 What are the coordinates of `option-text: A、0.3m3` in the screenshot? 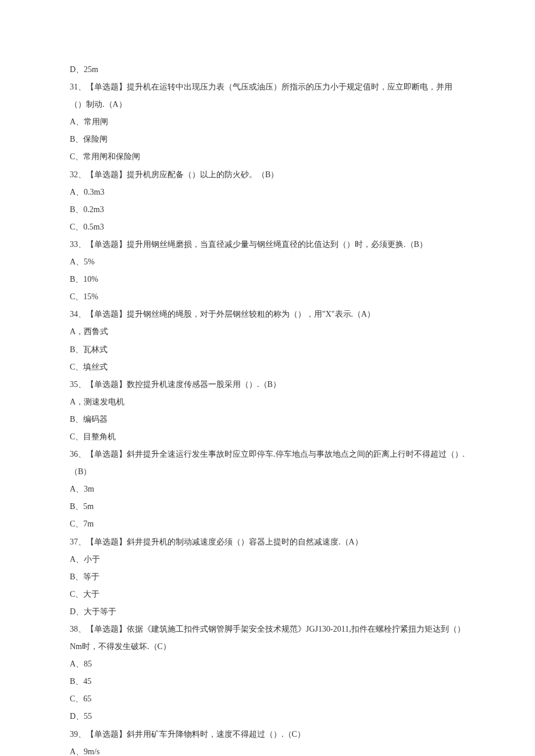 It's located at (268, 192).